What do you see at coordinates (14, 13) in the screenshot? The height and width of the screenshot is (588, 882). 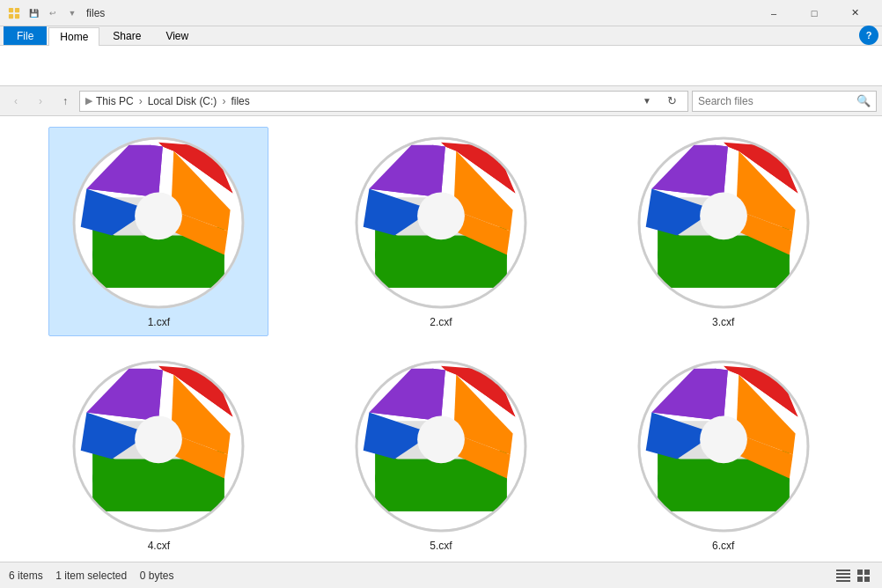 I see `window-icon` at bounding box center [14, 13].